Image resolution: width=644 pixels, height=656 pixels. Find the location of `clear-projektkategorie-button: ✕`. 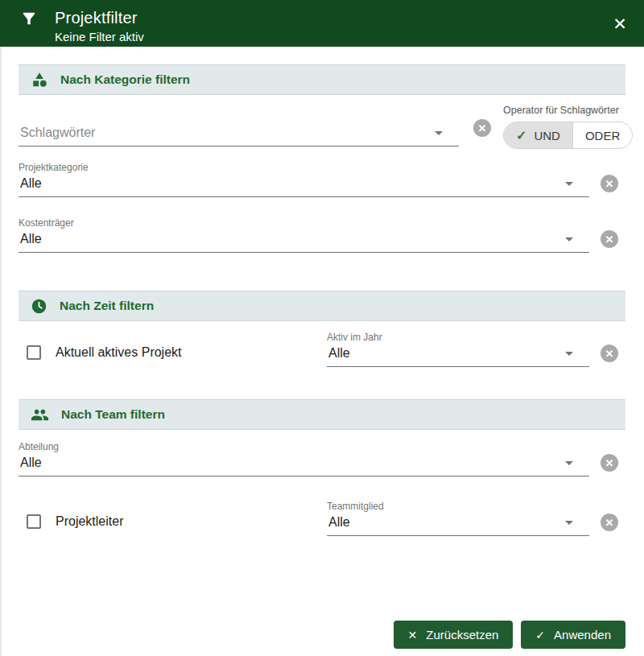

clear-projektkategorie-button: ✕ is located at coordinates (609, 184).